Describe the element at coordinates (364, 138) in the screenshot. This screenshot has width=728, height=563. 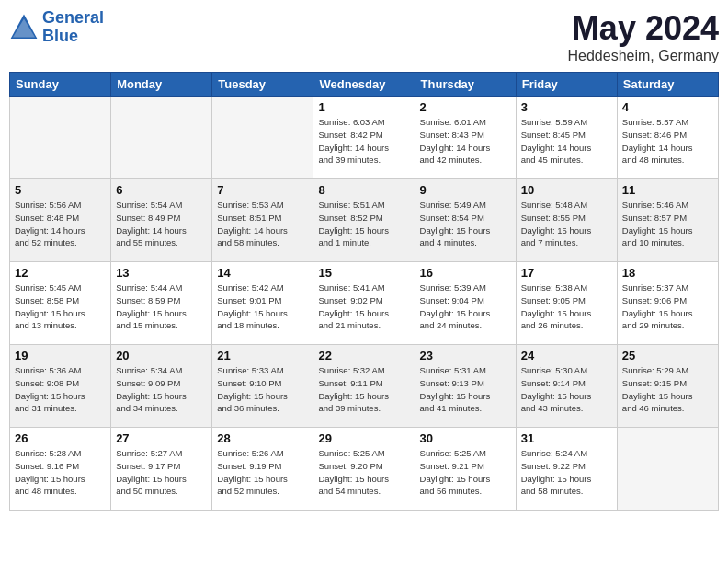
I see `calendar-week-row: 1Sunrise: 6:03 AM Sunset: 8:42 PM Daylig…` at that location.